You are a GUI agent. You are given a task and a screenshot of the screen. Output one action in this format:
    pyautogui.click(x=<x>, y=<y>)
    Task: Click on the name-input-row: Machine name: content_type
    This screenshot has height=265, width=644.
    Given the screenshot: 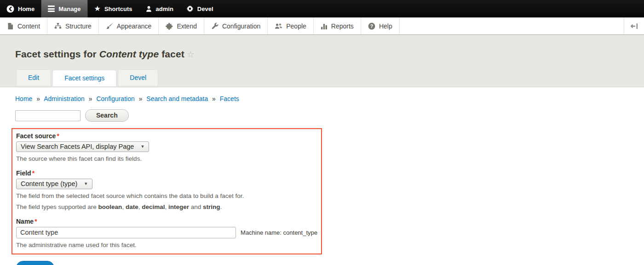 What is the action you would take?
    pyautogui.click(x=167, y=232)
    